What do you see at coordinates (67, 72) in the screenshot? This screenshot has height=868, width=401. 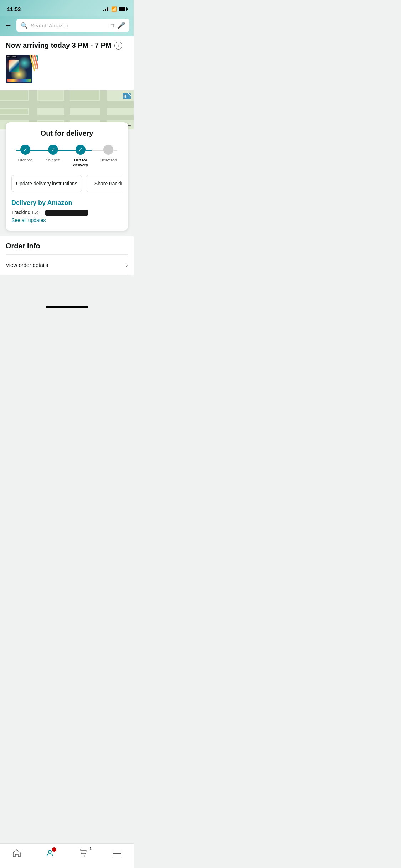 I see `product-area: 100 Sheets` at bounding box center [67, 72].